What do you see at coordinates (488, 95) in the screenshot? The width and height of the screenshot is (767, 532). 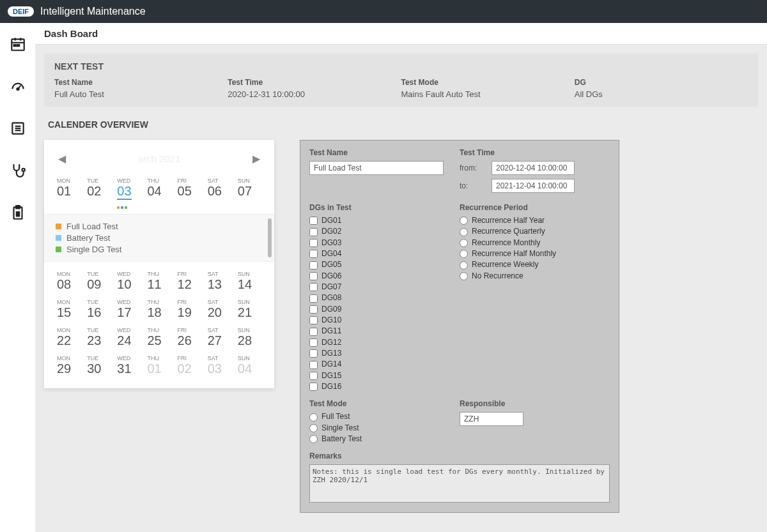 I see `nt-mode-value: Mains Fault Auto Test` at bounding box center [488, 95].